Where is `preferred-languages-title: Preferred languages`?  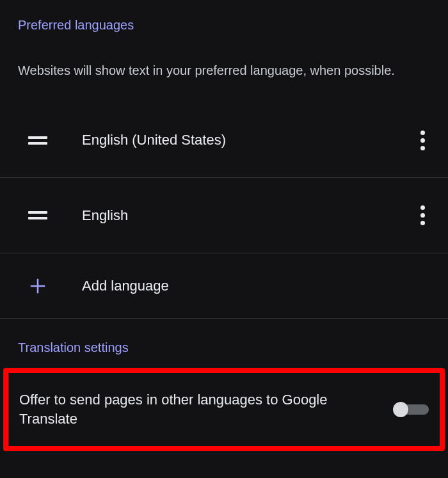 preferred-languages-title: Preferred languages is located at coordinates (224, 17).